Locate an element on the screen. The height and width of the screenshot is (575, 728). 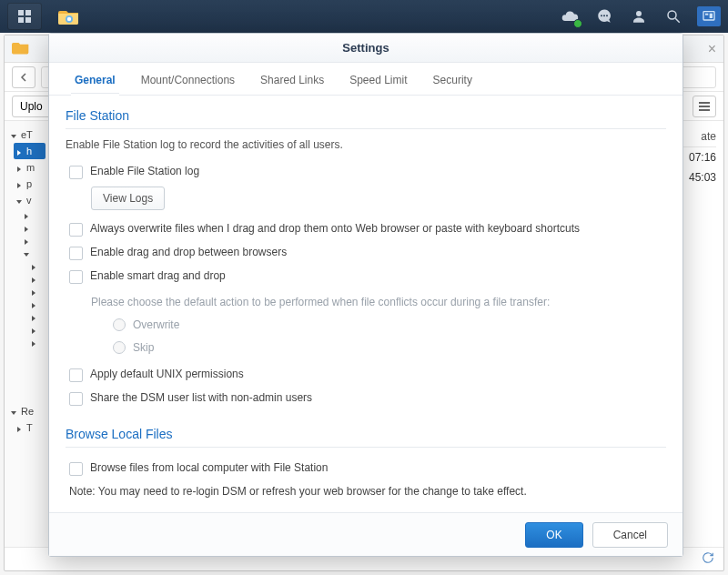
dialog-title-bar: Settings is located at coordinates (366, 48).